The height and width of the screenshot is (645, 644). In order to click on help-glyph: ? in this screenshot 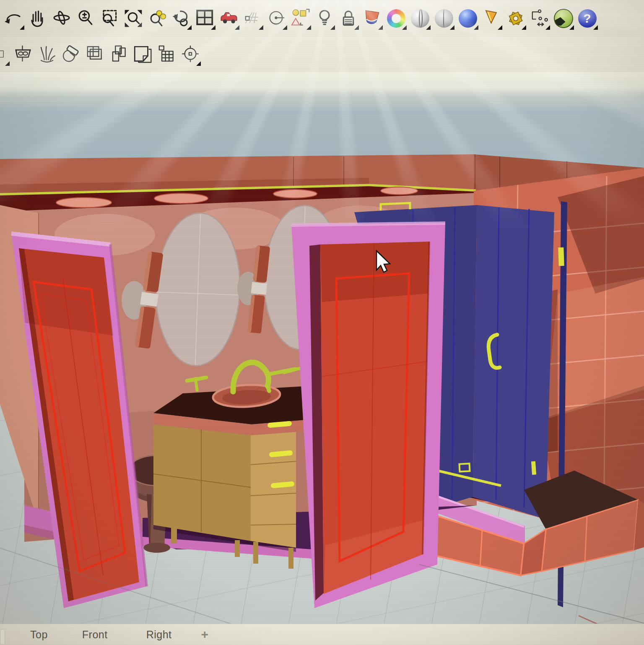, I will do `click(587, 18)`.